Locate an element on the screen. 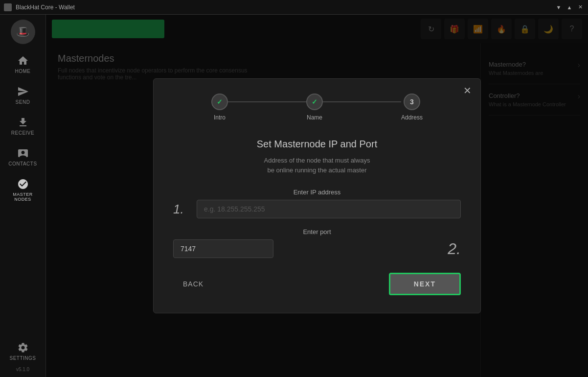  app-icon is located at coordinates (8, 7).